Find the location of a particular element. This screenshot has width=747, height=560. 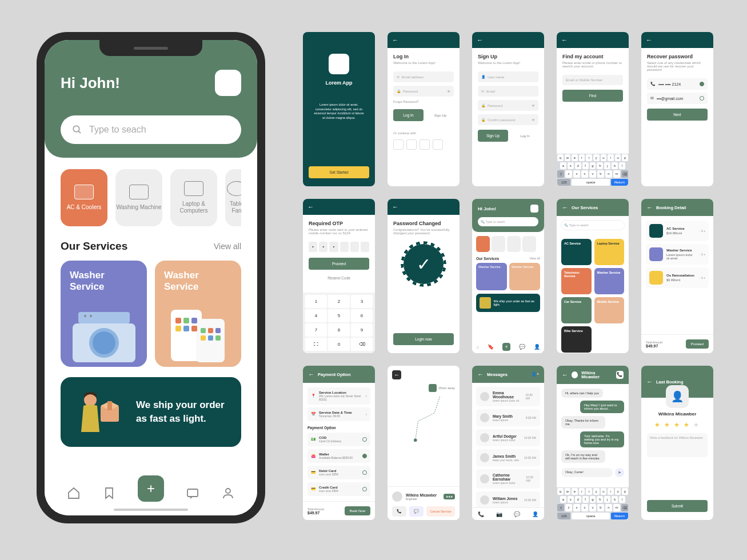

screen-splash: Lorem App Lorem ipsum dolor sit amet, co… is located at coordinates (339, 109).